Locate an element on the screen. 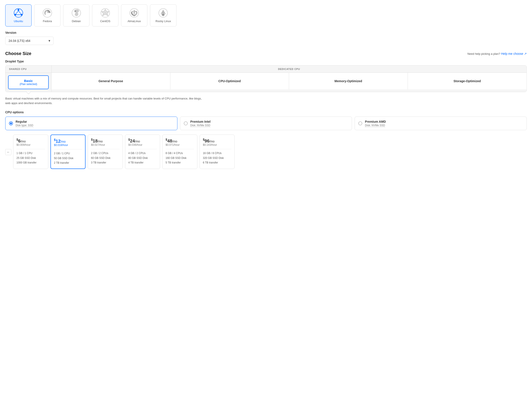  chevron-left-icon: ← is located at coordinates (8, 152).